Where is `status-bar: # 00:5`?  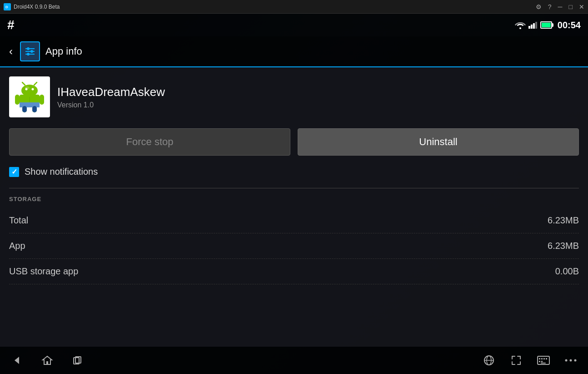 status-bar: # 00:5 is located at coordinates (294, 25).